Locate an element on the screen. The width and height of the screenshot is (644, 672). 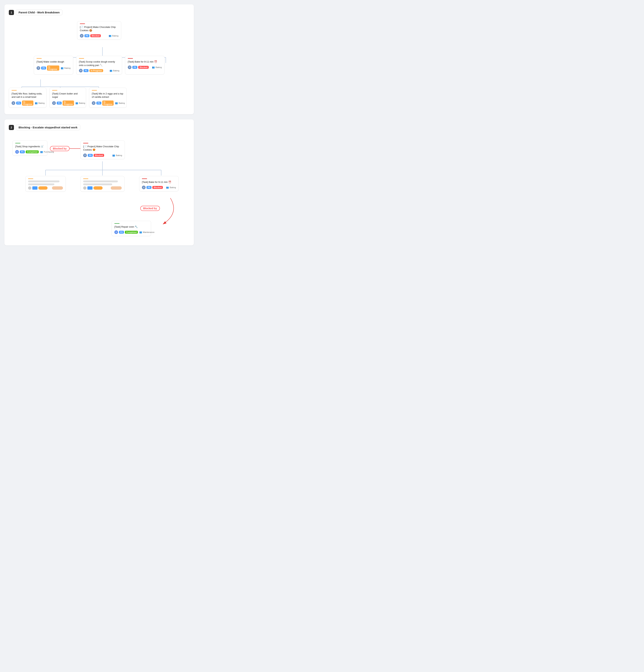
l1c0-team: 👥 Baking is located at coordinates (66, 68).